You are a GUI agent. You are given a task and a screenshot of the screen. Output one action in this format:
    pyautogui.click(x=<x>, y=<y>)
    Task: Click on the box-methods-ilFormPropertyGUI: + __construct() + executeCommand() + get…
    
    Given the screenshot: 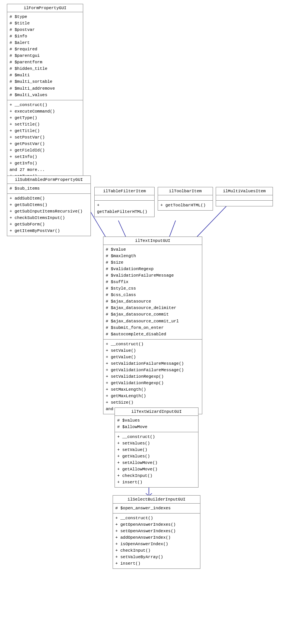 What is the action you would take?
    pyautogui.click(x=45, y=144)
    